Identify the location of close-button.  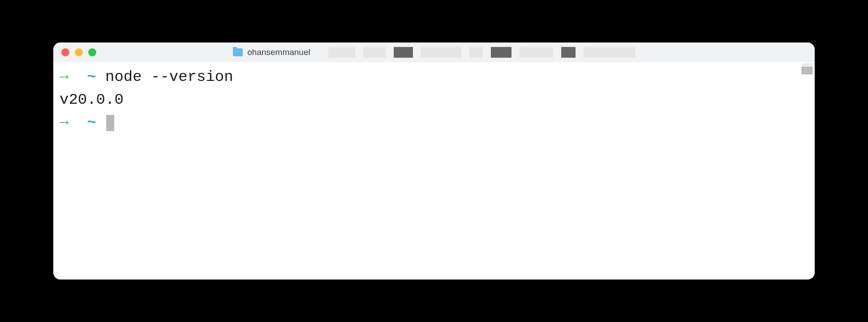
(65, 52).